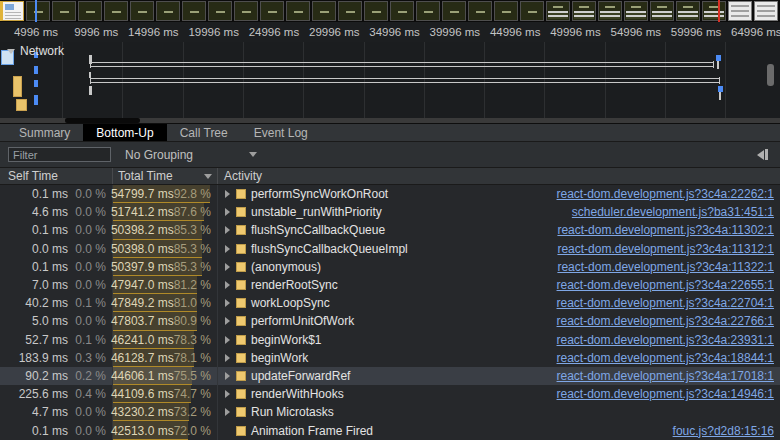 The width and height of the screenshot is (780, 440). What do you see at coordinates (666, 340) in the screenshot?
I see `source-location-link: react-dom.development.js?3c4a:23931:1` at bounding box center [666, 340].